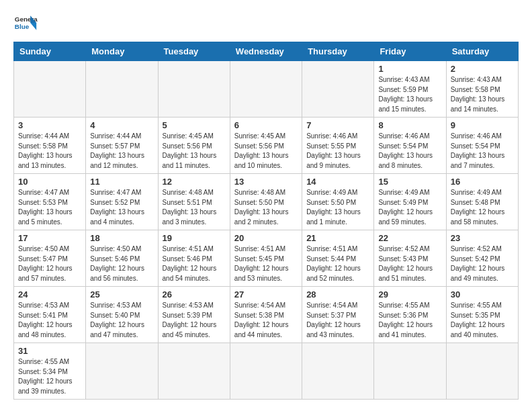  What do you see at coordinates (50, 320) in the screenshot?
I see `day-info: Sunrise: 4:53 AM Sunset: 5:41 PM Dayligh…` at bounding box center [50, 320].